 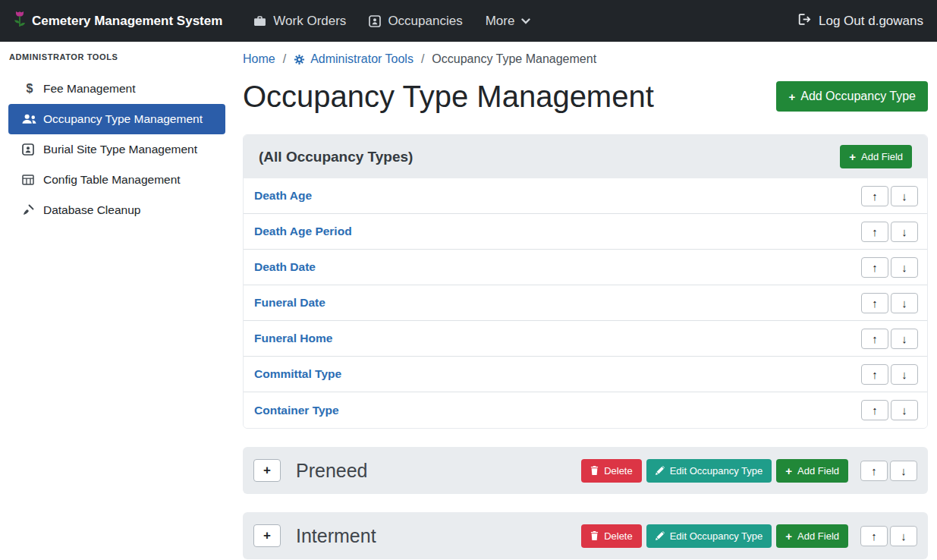 I want to click on top-navbar: Cemetery Management System Work Orders O…, so click(x=469, y=21).